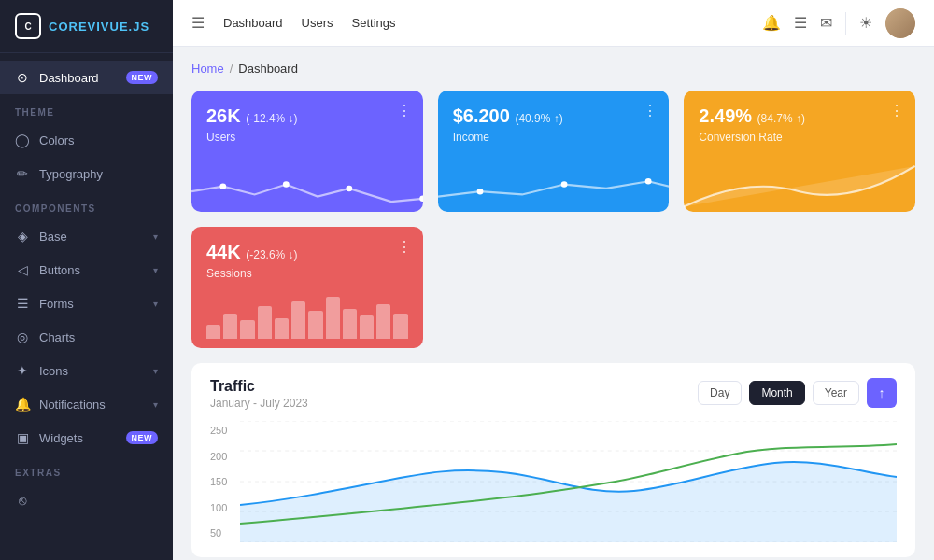  Describe the element at coordinates (374, 22) in the screenshot. I see `nav-settings: Settings` at that location.